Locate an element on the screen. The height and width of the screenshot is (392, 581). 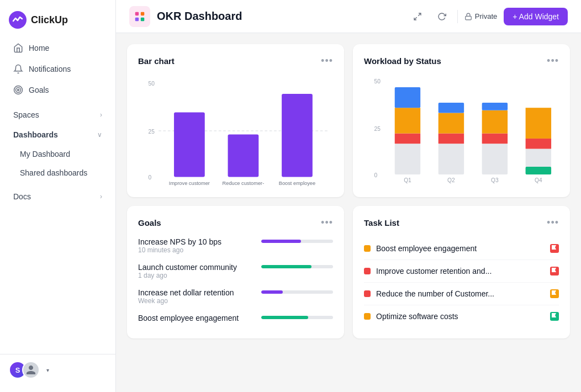
sidebar-item-goals: Goals is located at coordinates (57, 90).